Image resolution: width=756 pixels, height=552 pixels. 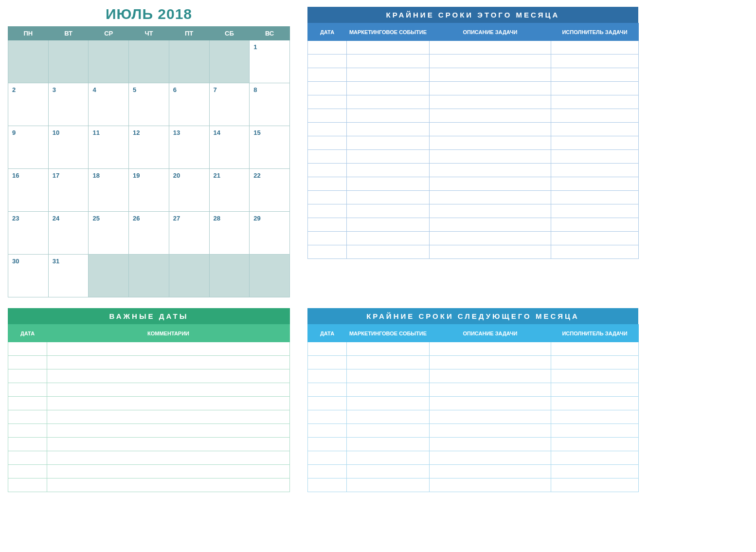 What do you see at coordinates (109, 147) in the screenshot?
I see `calendar-day-cell: 11` at bounding box center [109, 147].